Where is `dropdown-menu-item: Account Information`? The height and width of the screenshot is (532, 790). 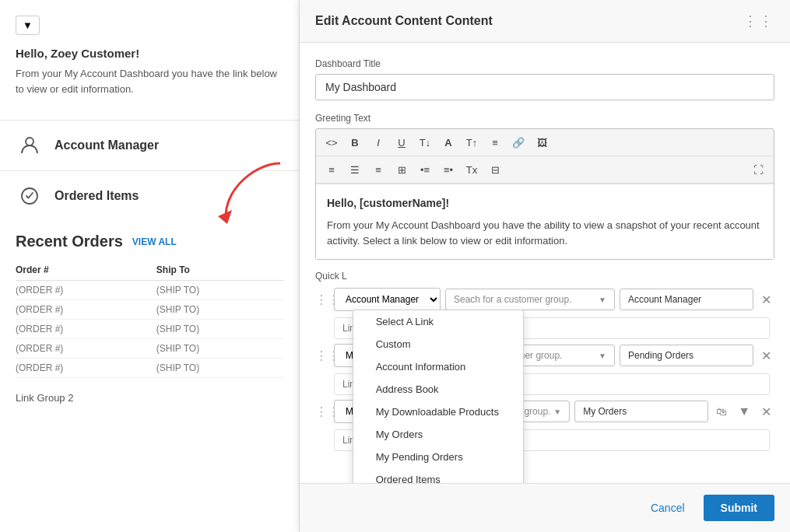 dropdown-menu-item: Account Information is located at coordinates (438, 367).